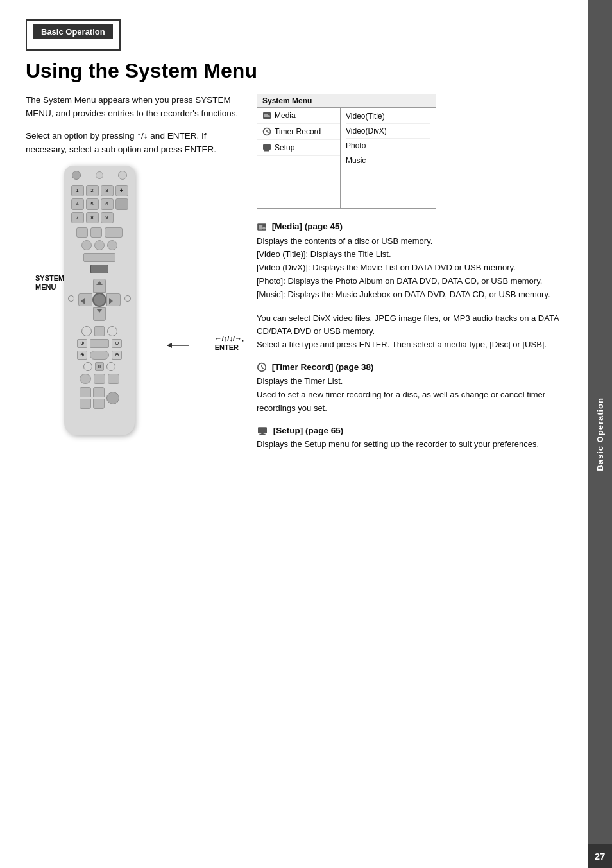 This screenshot has width=612, height=868. What do you see at coordinates (99, 269) in the screenshot?
I see `remote-system-menu-btn` at bounding box center [99, 269].